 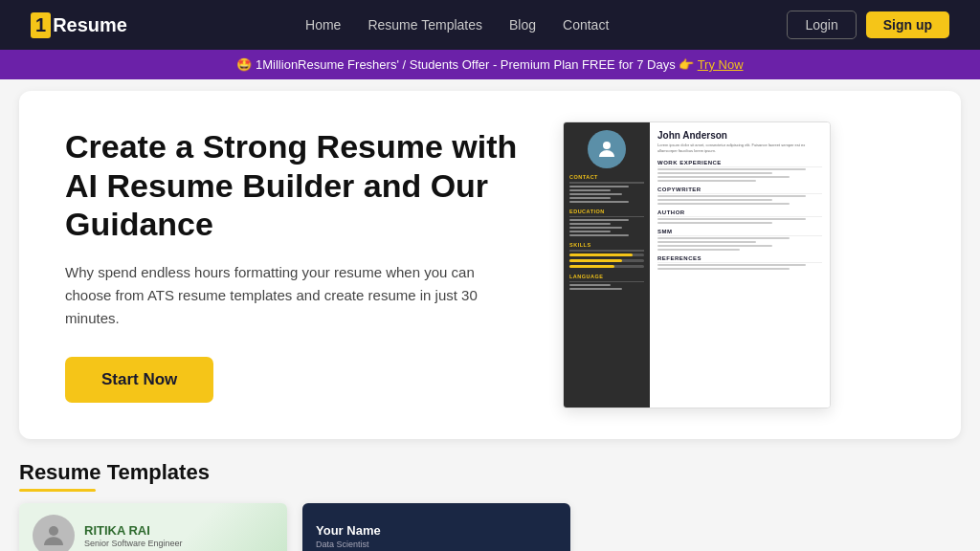 I want to click on nav-home: Home, so click(x=323, y=25).